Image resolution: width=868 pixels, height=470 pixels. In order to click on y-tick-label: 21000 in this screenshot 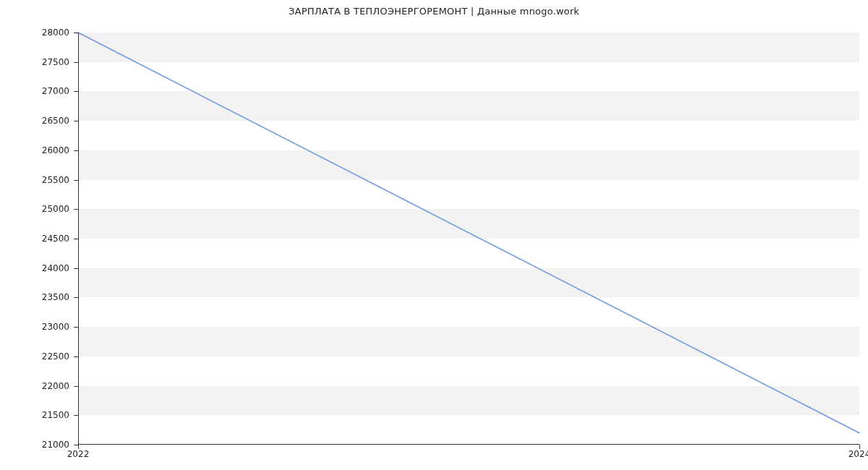, I will do `click(56, 445)`.